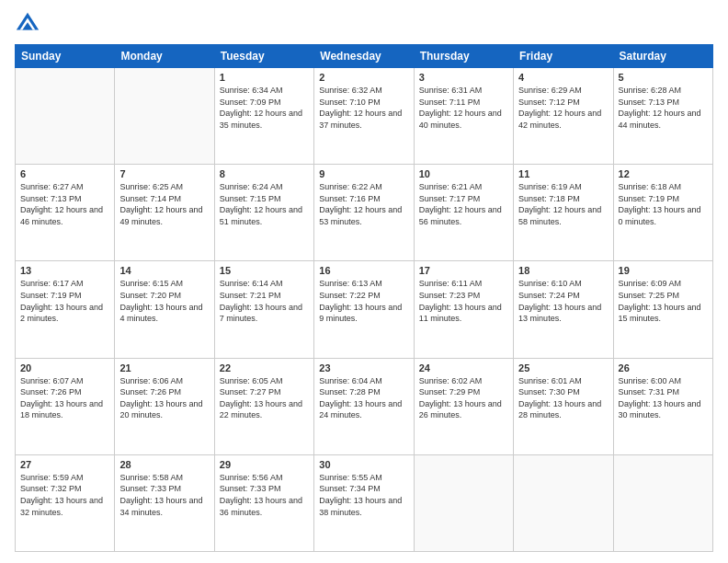  I want to click on day-number: 19, so click(664, 270).